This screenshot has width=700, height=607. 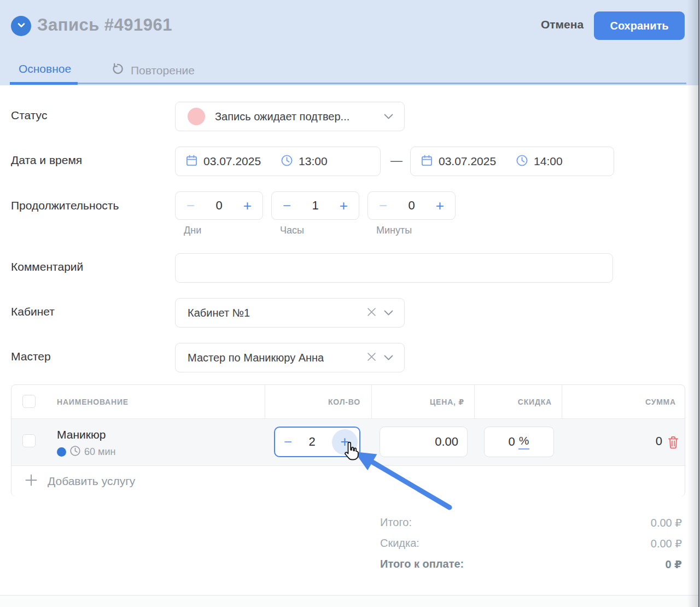 What do you see at coordinates (282, 117) in the screenshot?
I see `status-value: Запись ожидает подтвер...` at bounding box center [282, 117].